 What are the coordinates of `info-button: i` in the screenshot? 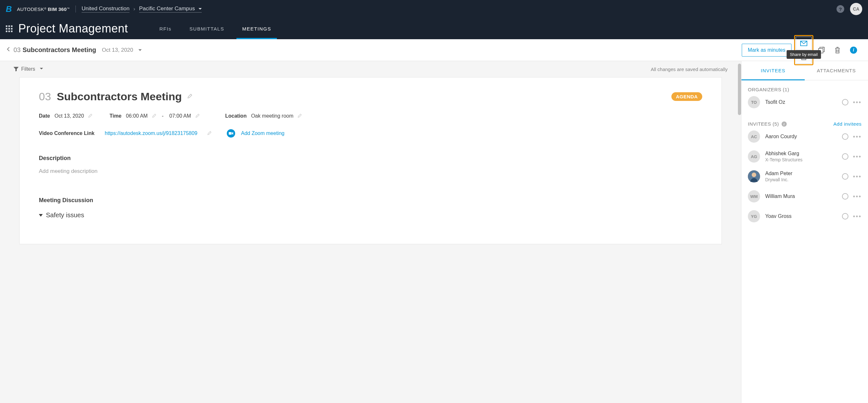 It's located at (854, 50).